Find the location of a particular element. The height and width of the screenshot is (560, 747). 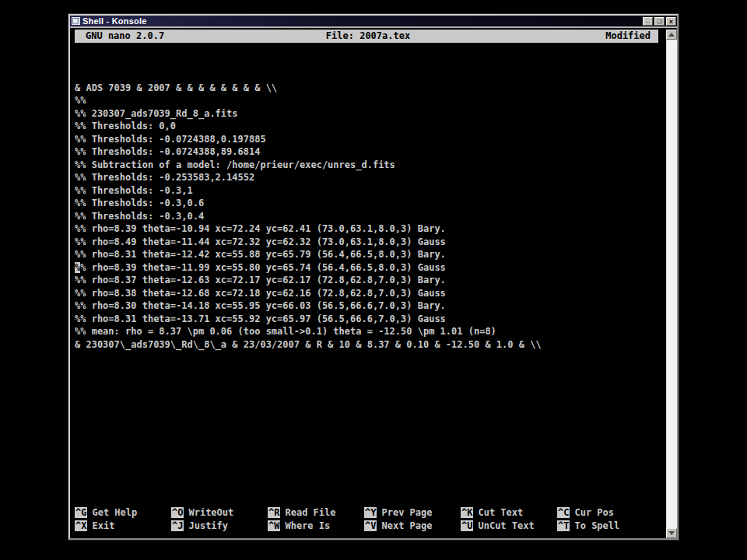

editor-line: %% mean: rho = 8.37 \pm 0.06 (too small-… is located at coordinates (366, 331).